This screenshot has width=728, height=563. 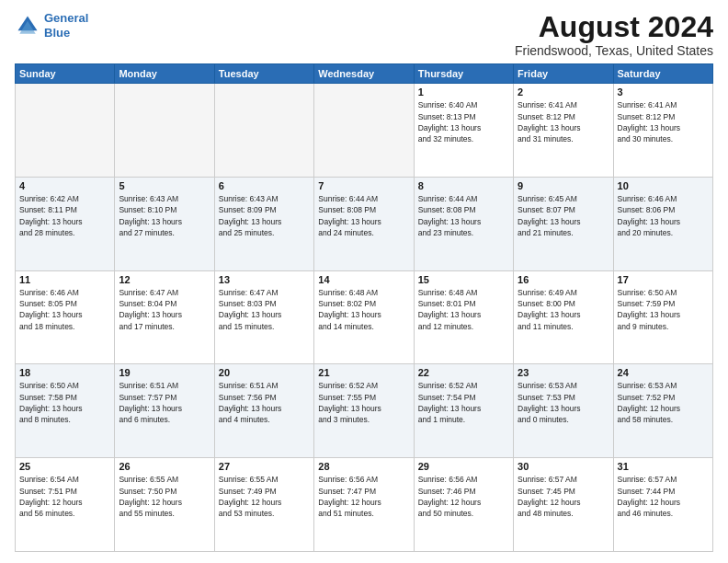 What do you see at coordinates (364, 373) in the screenshot?
I see `day-number: 21` at bounding box center [364, 373].